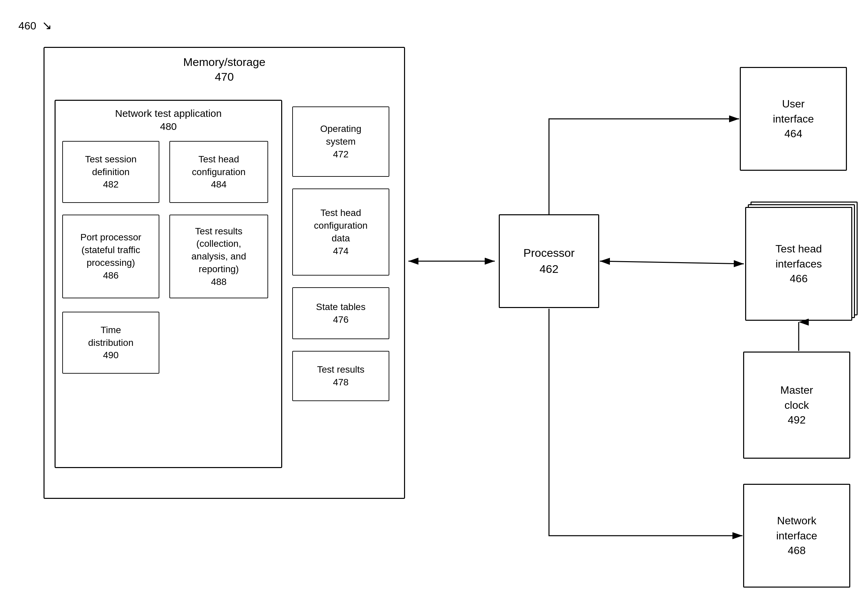  What do you see at coordinates (169, 120) in the screenshot?
I see `nta-label: Network test application 480` at bounding box center [169, 120].